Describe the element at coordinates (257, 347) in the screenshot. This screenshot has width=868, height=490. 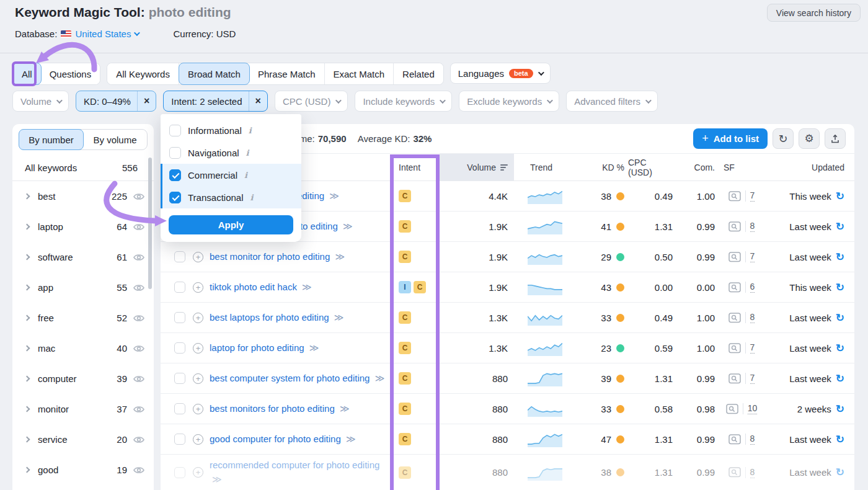
I see `keyword-link: laptop for photo editing` at that location.